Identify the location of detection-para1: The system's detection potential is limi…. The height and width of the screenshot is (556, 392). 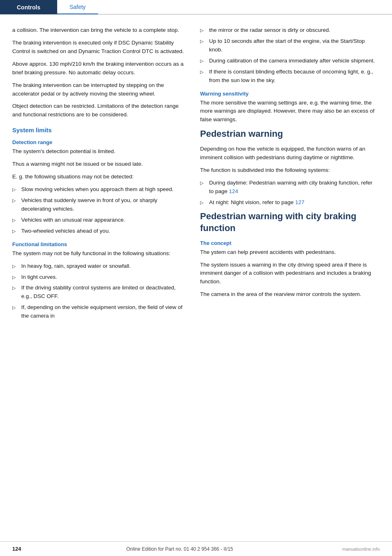
(100, 152).